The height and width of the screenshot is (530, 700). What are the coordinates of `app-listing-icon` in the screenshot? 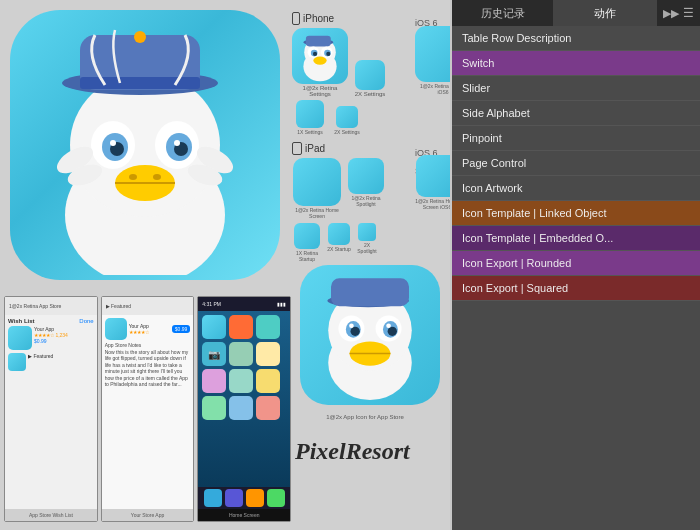 It's located at (116, 329).